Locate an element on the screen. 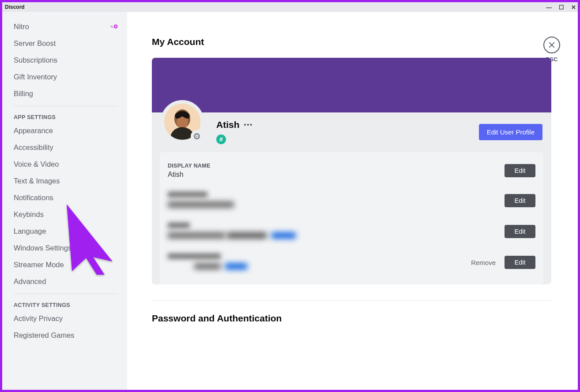 The height and width of the screenshot is (392, 580). sidebar-item-voice-video: Voice & Video is located at coordinates (66, 164).